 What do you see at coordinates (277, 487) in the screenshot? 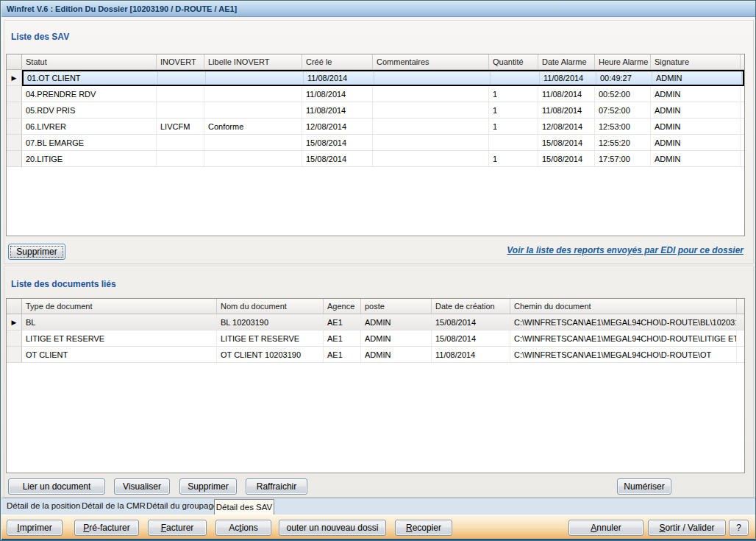
I see `refresh-button: Raffraichir` at bounding box center [277, 487].